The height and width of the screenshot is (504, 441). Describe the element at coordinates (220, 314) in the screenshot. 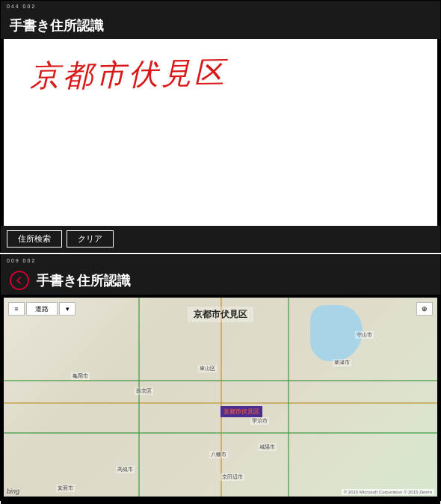

I see `map-location-title: 京都市伏見区` at that location.